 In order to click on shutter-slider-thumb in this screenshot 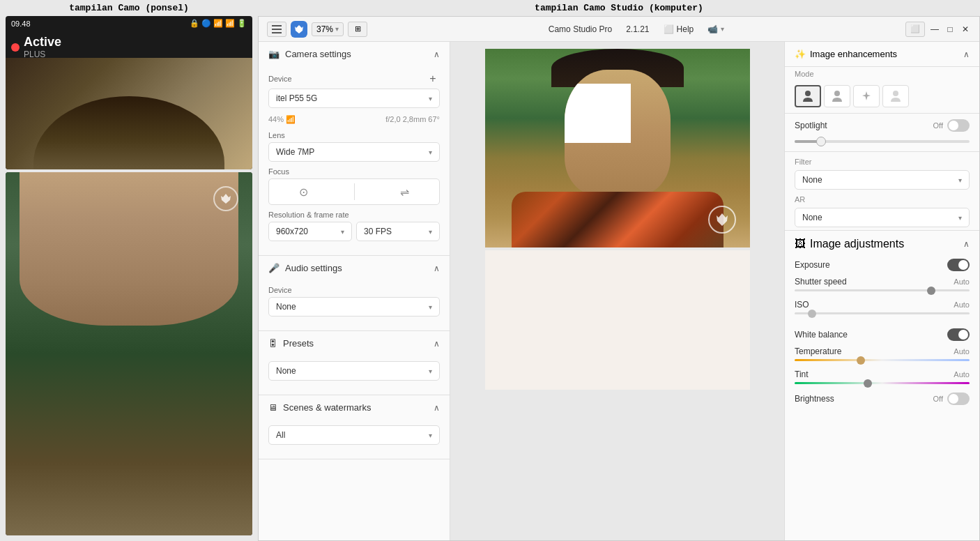, I will do `click(931, 291)`.